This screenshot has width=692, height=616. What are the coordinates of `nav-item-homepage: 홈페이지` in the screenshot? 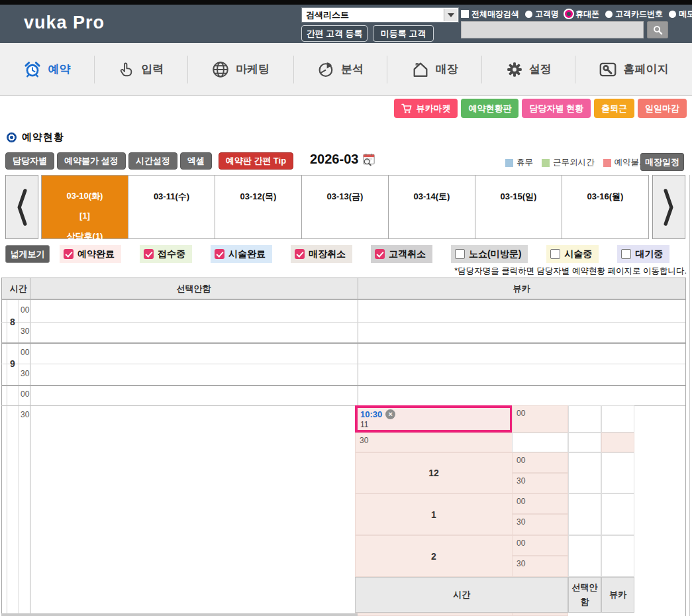 It's located at (633, 70).